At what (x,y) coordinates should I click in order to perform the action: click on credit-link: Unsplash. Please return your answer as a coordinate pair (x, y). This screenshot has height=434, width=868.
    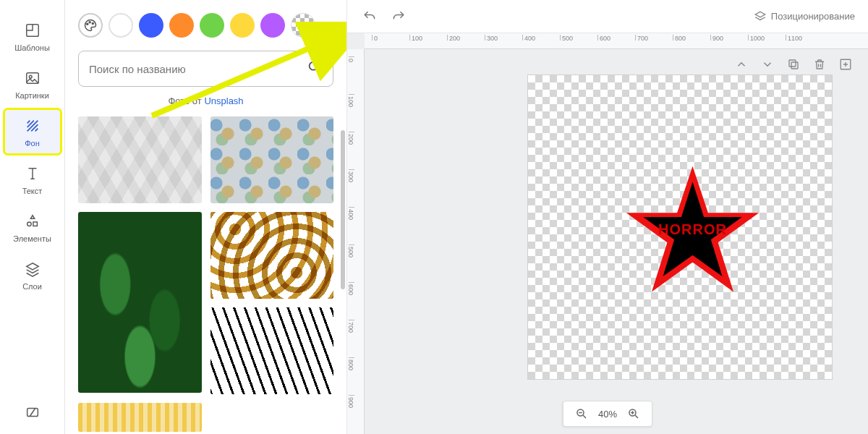
    Looking at the image, I should click on (224, 101).